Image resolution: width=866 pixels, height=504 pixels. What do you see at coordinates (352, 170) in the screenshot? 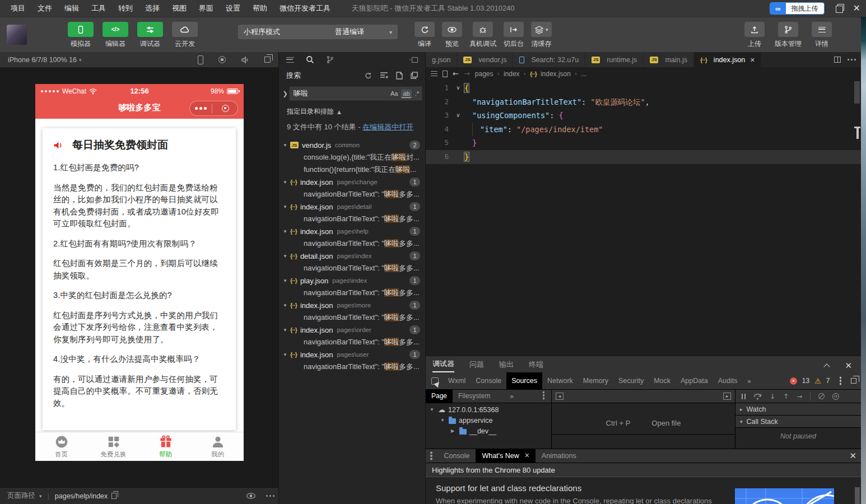
I see `search-result-match: function(){return{title:"我正在哆啦...` at bounding box center [352, 170].